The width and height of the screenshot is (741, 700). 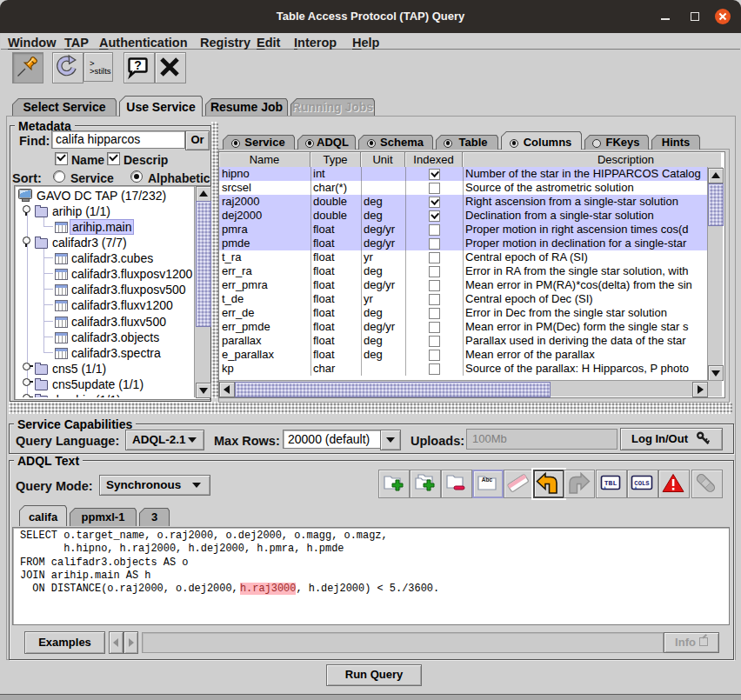 I want to click on svg-text: COLS, so click(x=642, y=483).